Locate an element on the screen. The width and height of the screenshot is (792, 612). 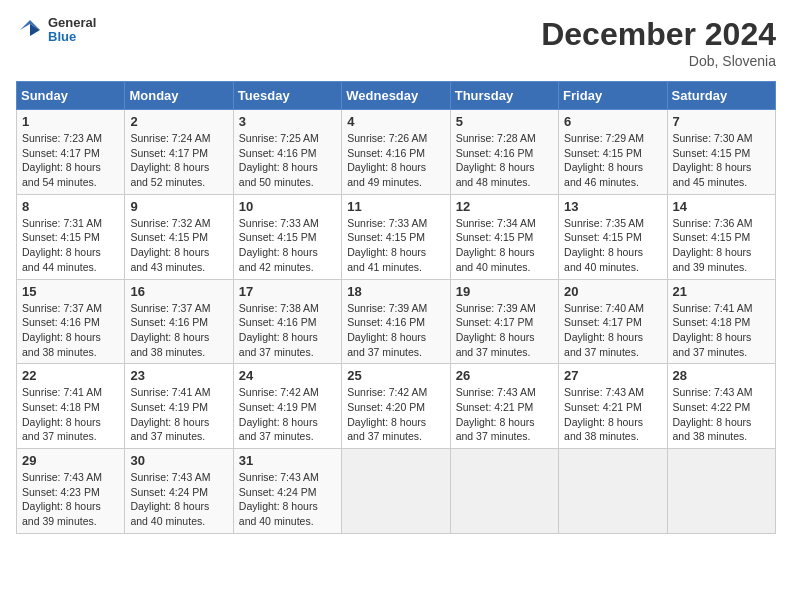
table-row: 18 Sunrise: 7:39 AM Sunset: 4:16 PM Dayl… is located at coordinates (396, 322).